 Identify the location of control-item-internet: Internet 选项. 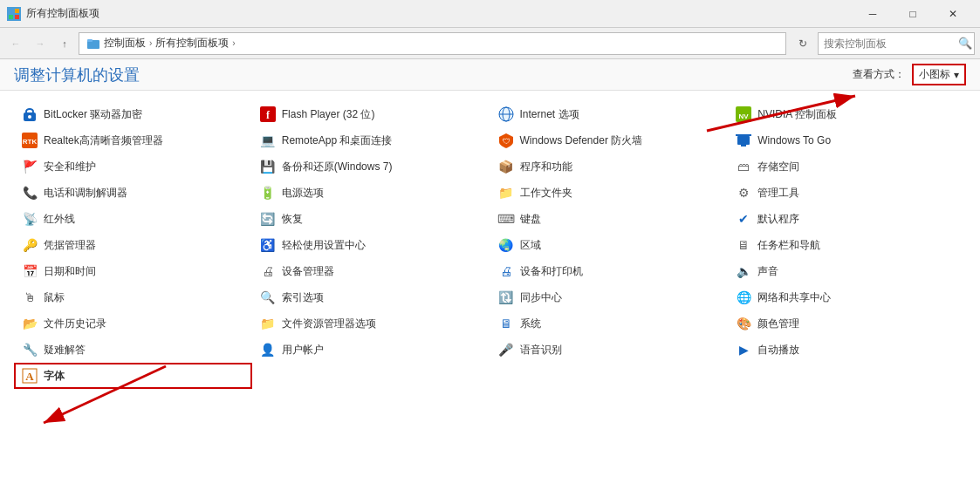
(609, 114).